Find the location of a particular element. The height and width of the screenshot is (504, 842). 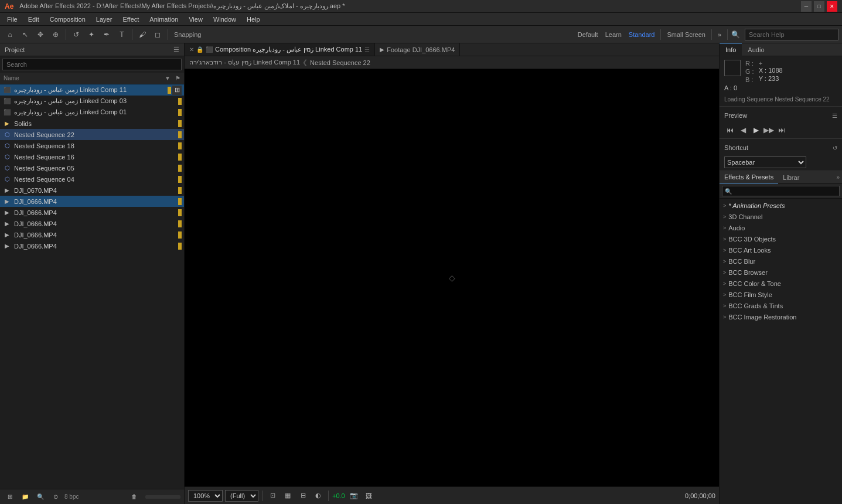

project-item-dji0666a: ▶ DJI_0666.MP4 is located at coordinates (92, 202).